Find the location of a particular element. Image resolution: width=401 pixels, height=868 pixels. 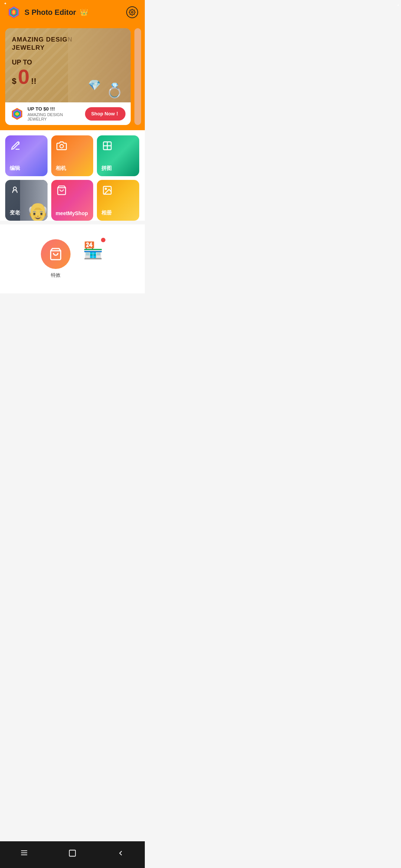

camera-label: 相机 is located at coordinates (61, 168).